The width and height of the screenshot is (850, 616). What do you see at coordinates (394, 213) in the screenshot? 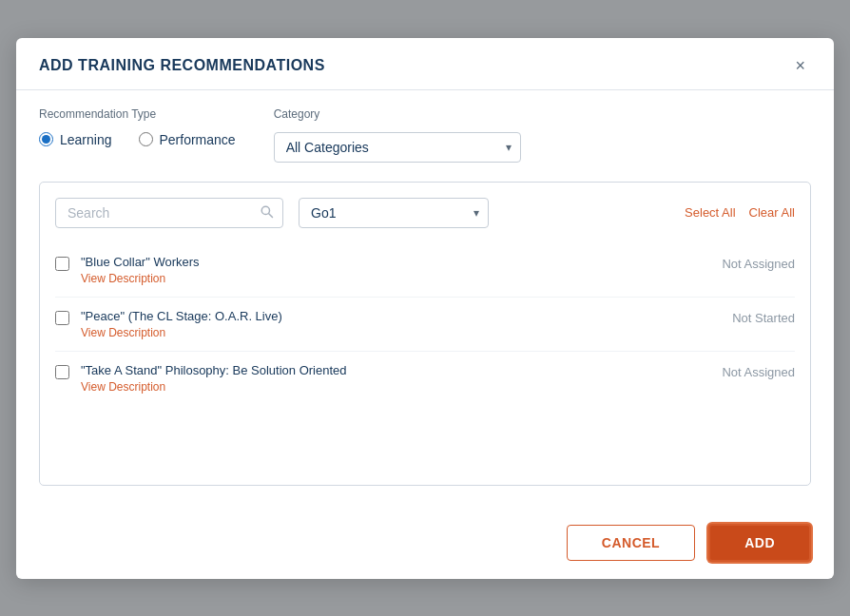
I see `filter-select-wrapper: Go1 All Sources Internal ▾` at bounding box center [394, 213].